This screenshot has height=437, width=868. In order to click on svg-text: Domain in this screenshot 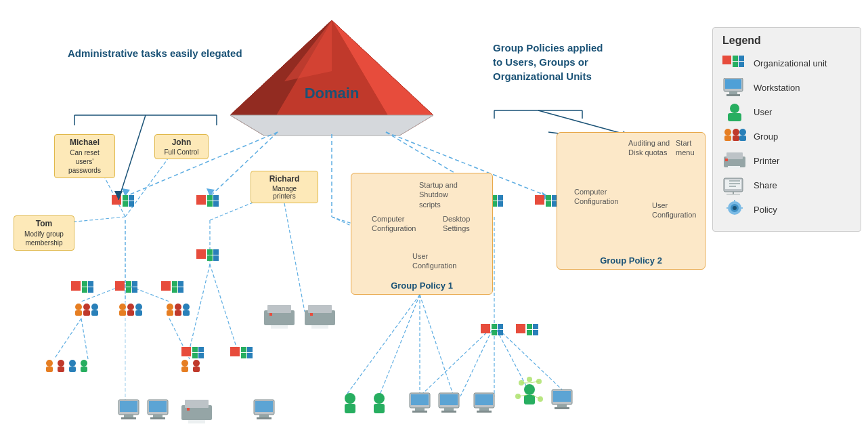, I will do `click(332, 93)`.